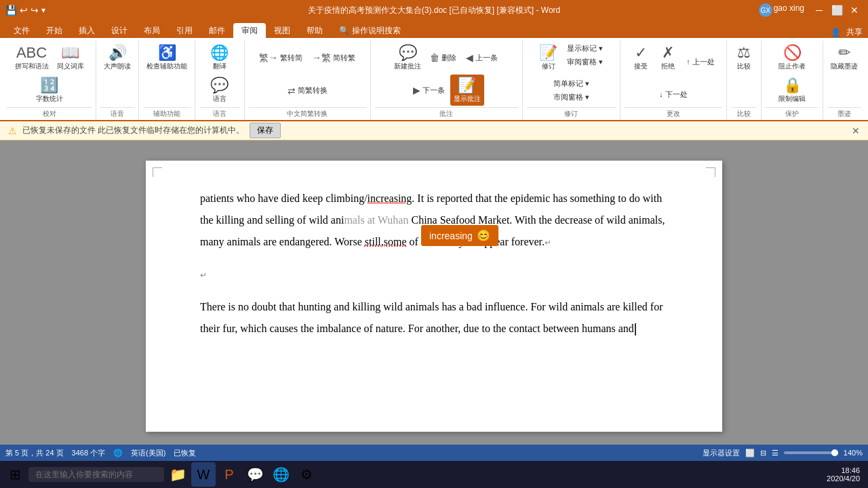  I want to click on titlebar: 💾 ↩ ↪ ▾ 关于疫情的高考预测作文大集合(3).doc [已自动恢复] [兼…, so click(434, 10).